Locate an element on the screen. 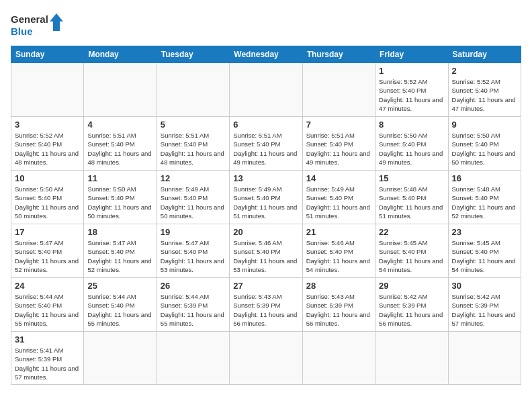 Image resolution: width=532 pixels, height=411 pixels. day-number: 14 is located at coordinates (339, 179).